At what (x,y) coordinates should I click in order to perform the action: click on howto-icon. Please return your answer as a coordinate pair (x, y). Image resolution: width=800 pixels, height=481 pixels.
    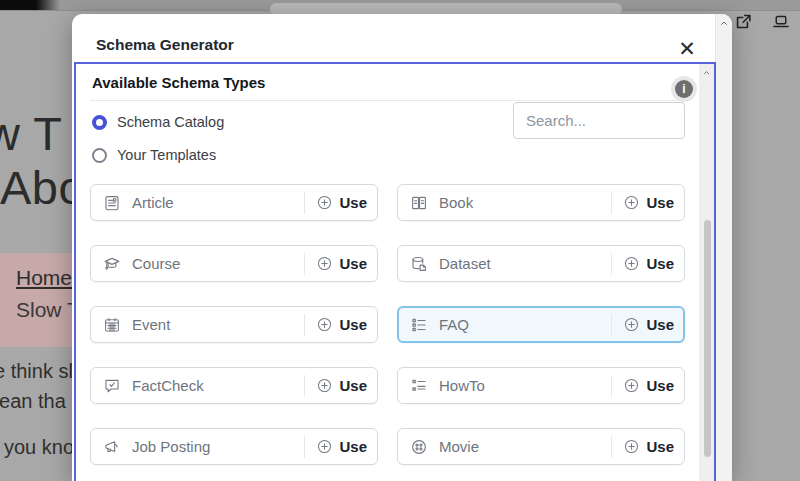
    Looking at the image, I should click on (419, 386).